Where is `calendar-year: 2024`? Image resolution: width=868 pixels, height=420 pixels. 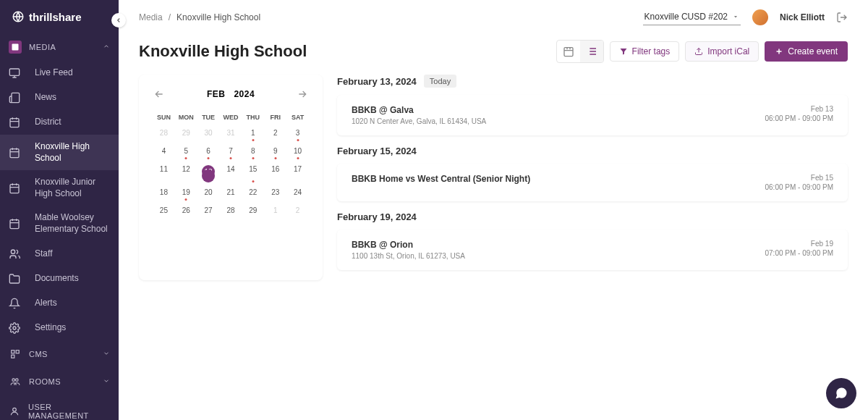
calendar-year: 2024 is located at coordinates (244, 94).